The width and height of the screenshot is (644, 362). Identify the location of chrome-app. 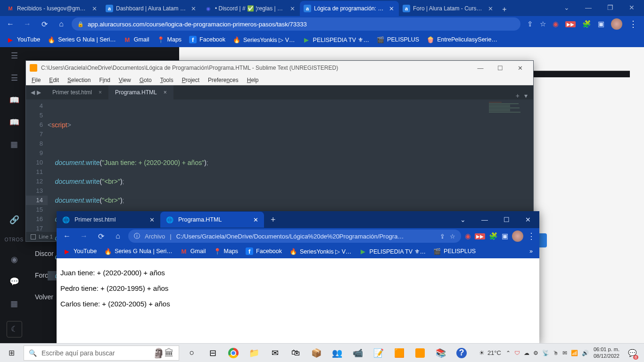
(233, 353).